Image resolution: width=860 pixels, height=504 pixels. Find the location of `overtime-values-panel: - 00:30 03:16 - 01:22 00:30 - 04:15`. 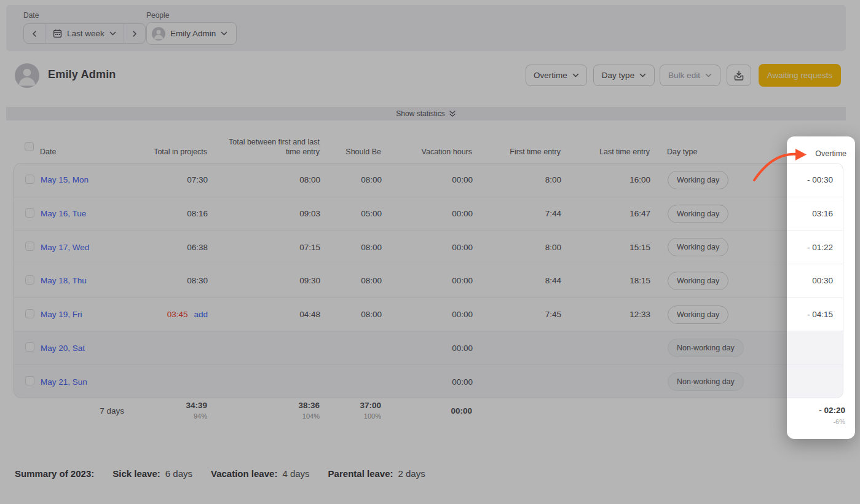

overtime-values-panel: - 00:30 03:16 - 01:22 00:30 - 04:15 is located at coordinates (815, 280).